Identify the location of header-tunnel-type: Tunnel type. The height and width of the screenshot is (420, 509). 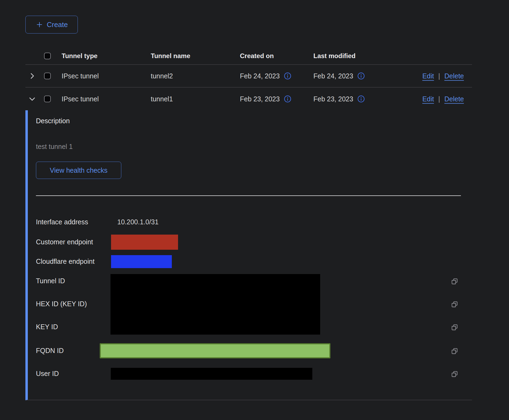
(79, 56).